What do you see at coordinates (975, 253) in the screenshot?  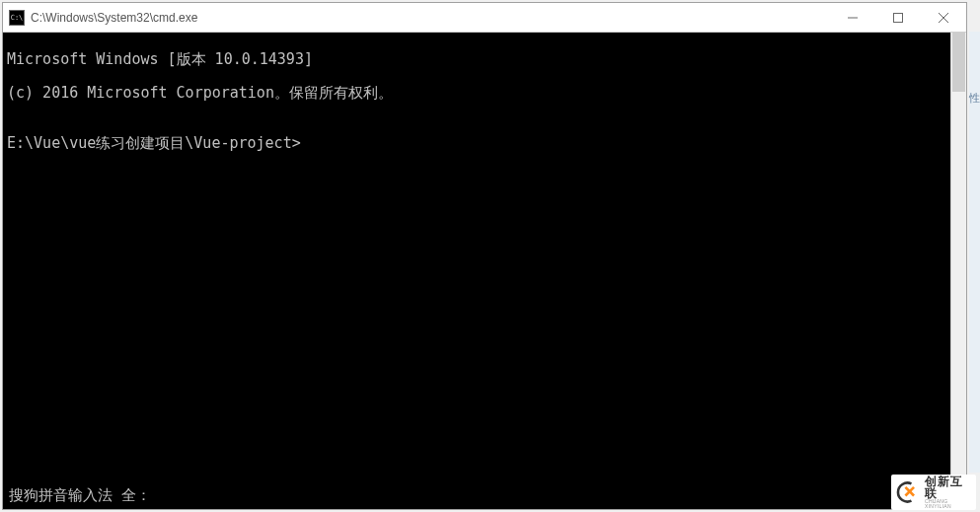 I see `side-panel: 性` at bounding box center [975, 253].